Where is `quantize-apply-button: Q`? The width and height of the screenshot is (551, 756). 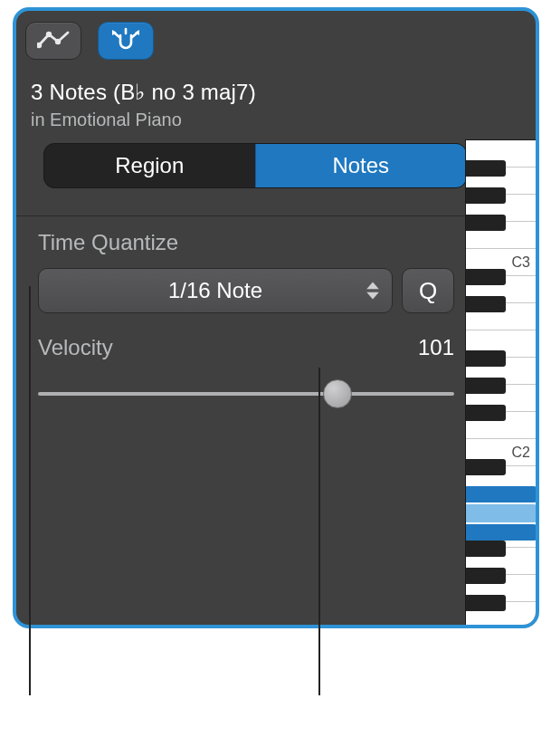 quantize-apply-button: Q is located at coordinates (428, 291).